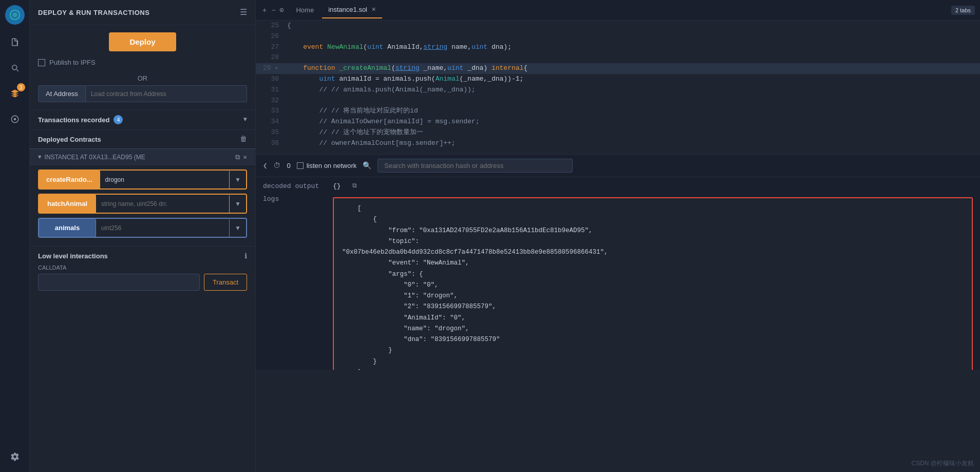 Image resolution: width=980 pixels, height=472 pixels. I want to click on sidebar-icon-settings, so click(15, 457).